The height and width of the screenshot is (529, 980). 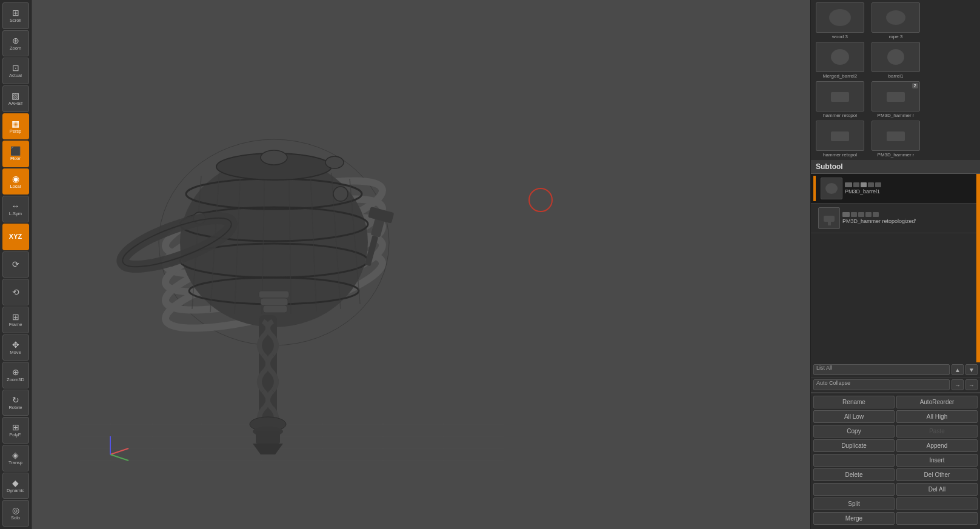 I want to click on aahalf-icon: ▧, so click(x=16, y=96).